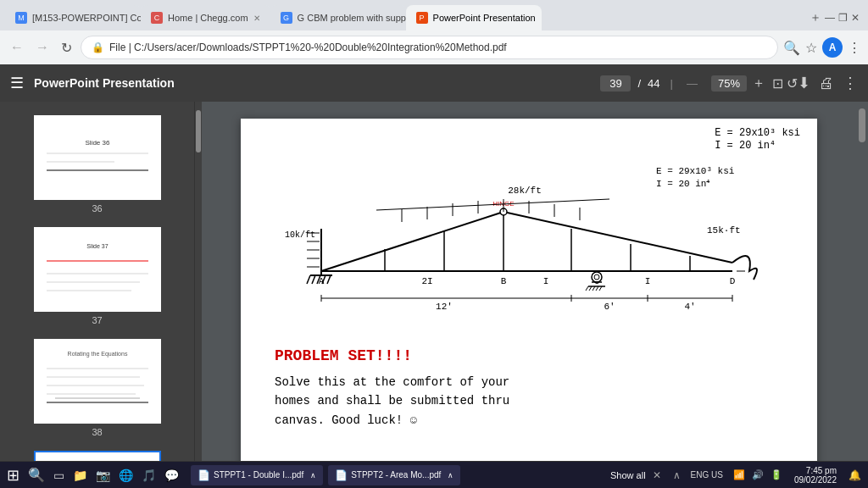 This screenshot has width=868, height=488. What do you see at coordinates (98, 47) in the screenshot?
I see `lock-icon: 🔒` at bounding box center [98, 47].